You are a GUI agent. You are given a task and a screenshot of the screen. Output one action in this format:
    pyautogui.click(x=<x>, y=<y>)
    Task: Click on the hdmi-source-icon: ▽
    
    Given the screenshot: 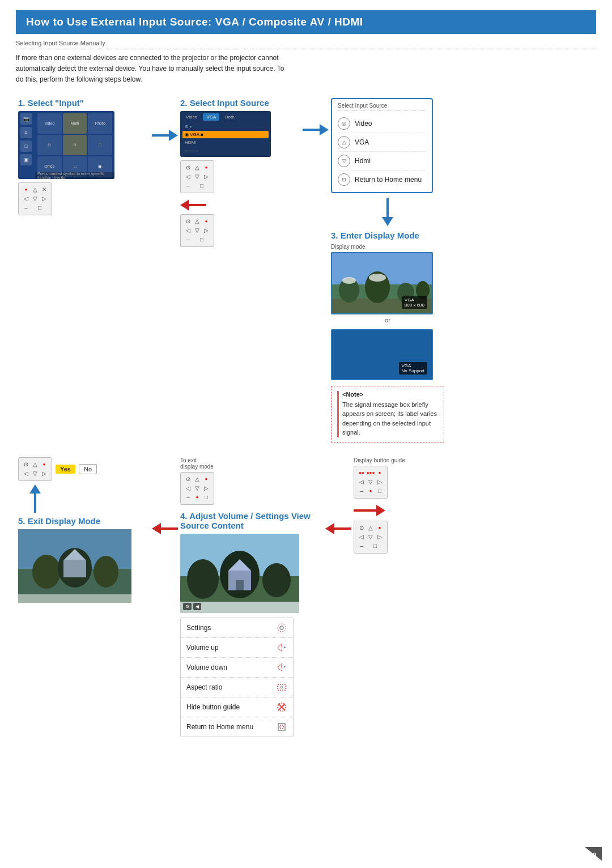 What is the action you would take?
    pyautogui.click(x=344, y=161)
    